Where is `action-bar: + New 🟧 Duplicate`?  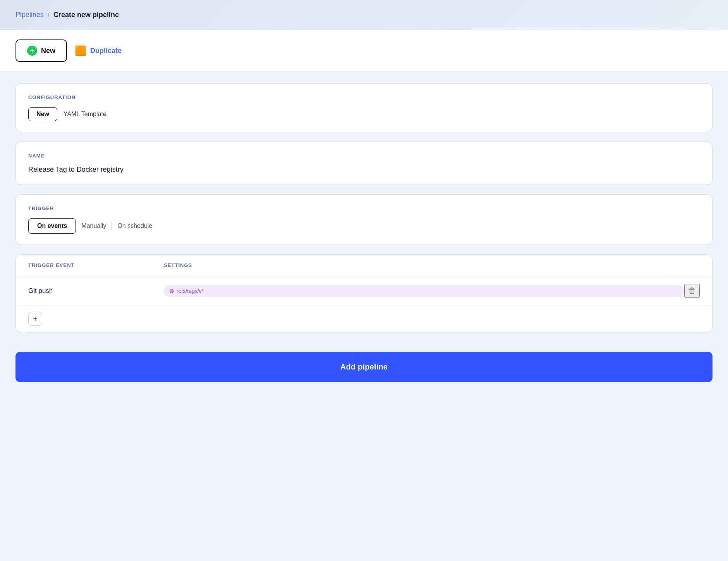 action-bar: + New 🟧 Duplicate is located at coordinates (364, 51).